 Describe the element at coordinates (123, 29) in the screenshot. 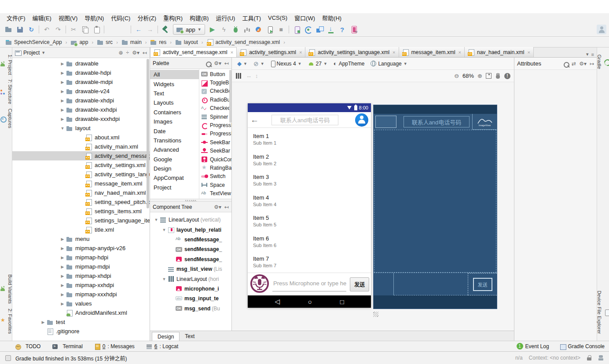

I see `find-in-path-icon` at that location.